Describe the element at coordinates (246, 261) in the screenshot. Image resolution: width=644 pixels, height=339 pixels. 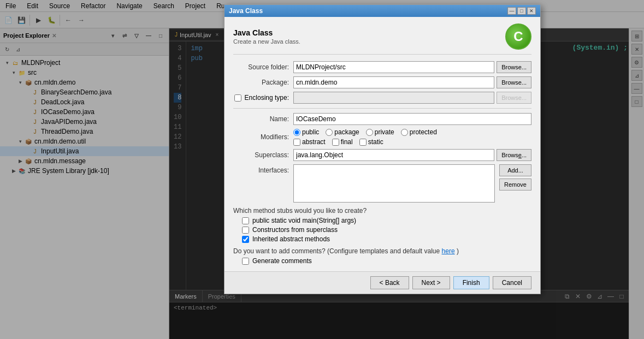
I see `generate-comments-checkbox` at that location.